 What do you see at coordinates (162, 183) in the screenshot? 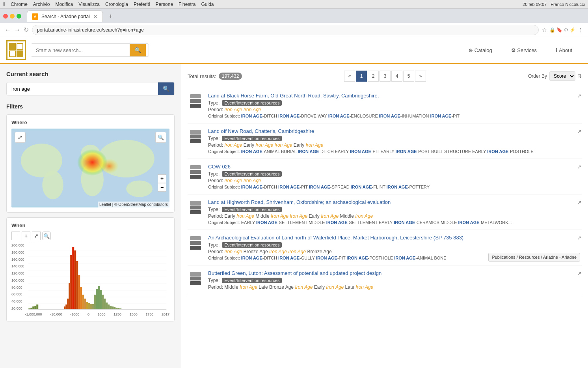
I see `map-zoom-controls: + −` at bounding box center [162, 183].